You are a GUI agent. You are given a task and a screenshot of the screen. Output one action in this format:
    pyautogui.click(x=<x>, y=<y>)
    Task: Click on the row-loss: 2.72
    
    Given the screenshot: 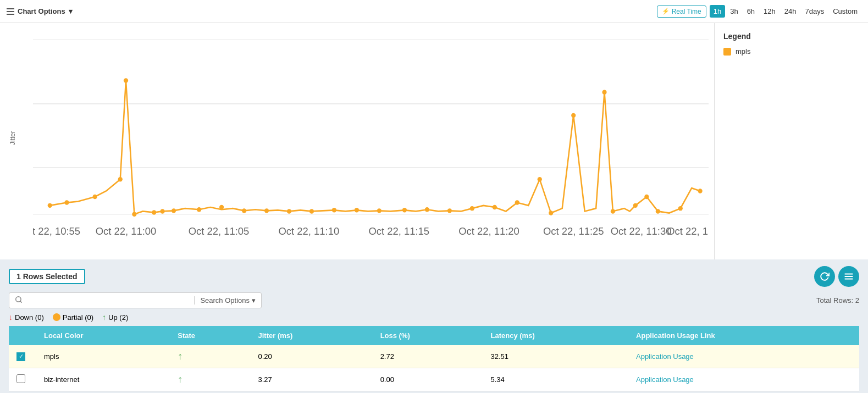 What is the action you would take?
    pyautogui.click(x=428, y=357)
    